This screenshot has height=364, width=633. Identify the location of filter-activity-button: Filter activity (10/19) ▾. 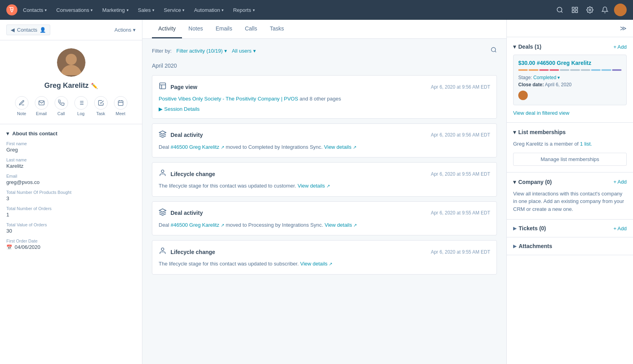
(202, 51).